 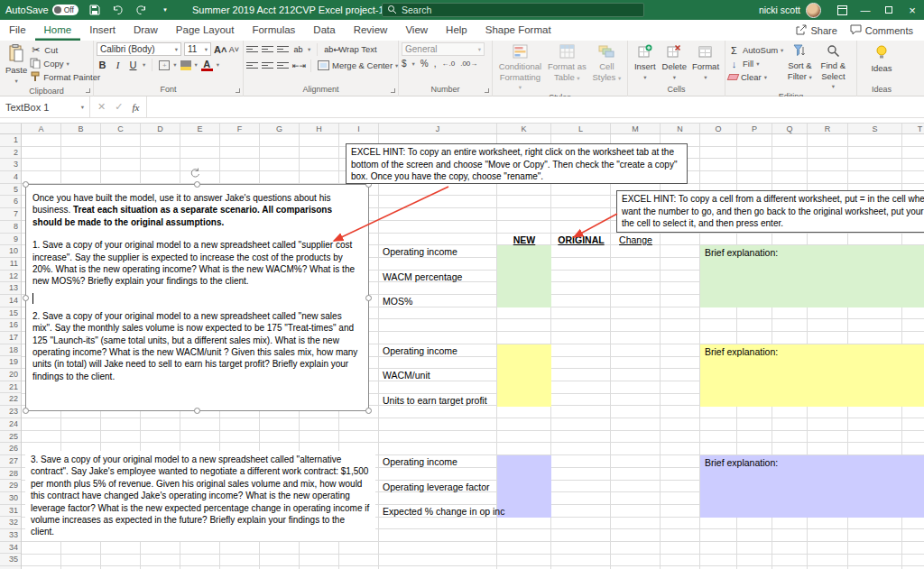 I want to click on label-units-target-profit: Units to earn target profit, so click(x=446, y=400).